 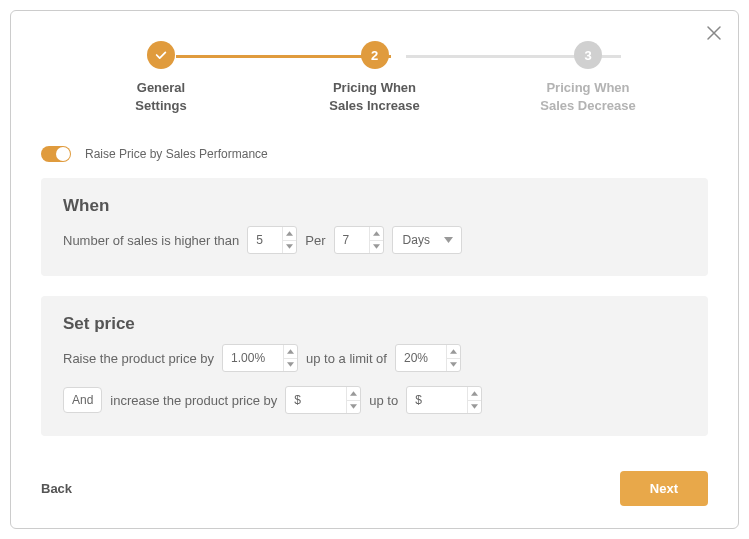 What do you see at coordinates (664, 488) in the screenshot?
I see `next-button: Next` at bounding box center [664, 488].